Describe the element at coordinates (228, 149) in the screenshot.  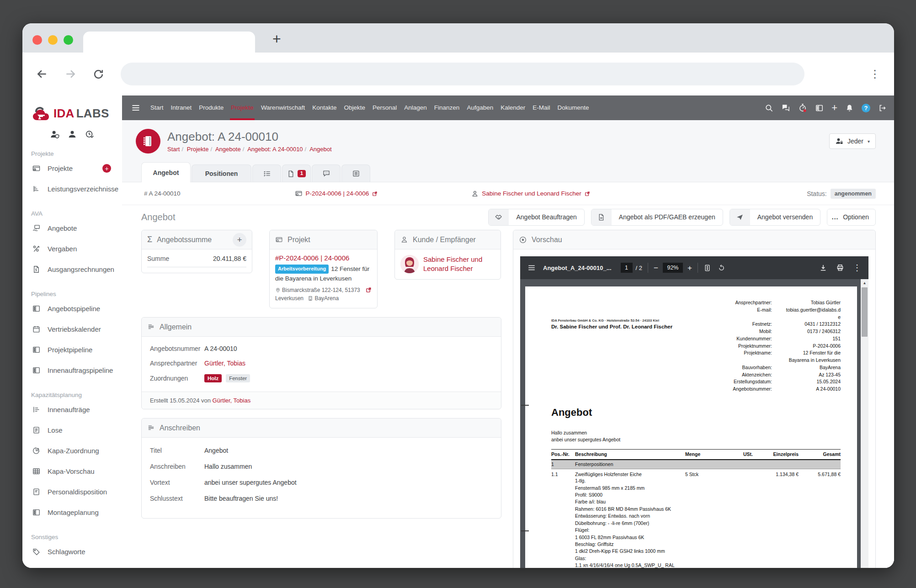
I see `breadcrumb-link: Angebote` at that location.